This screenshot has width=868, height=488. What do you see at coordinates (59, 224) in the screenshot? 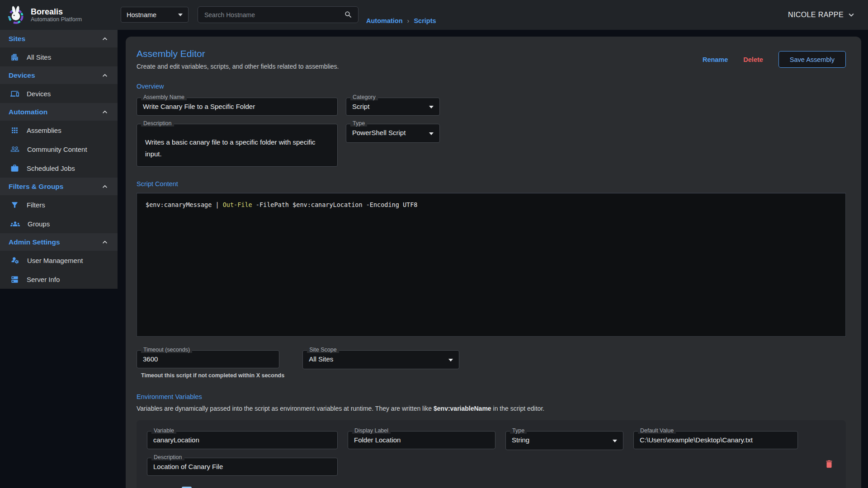
I see `sidebar-item-groups: Groups` at bounding box center [59, 224].